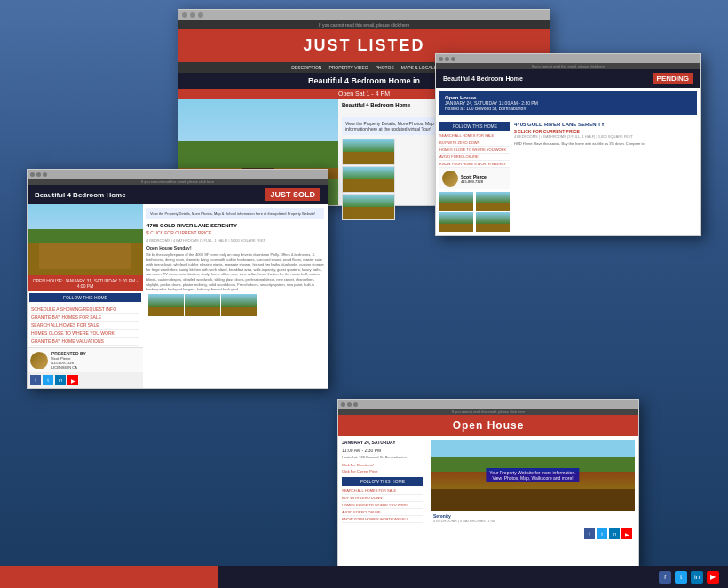 The width and height of the screenshot is (728, 588). Describe the element at coordinates (235, 233) in the screenshot. I see `price-sold: $ CLICK FOR CURRENT PRICE` at that location.